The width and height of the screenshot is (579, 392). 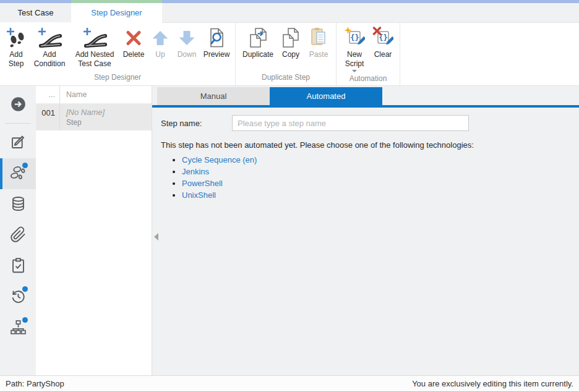 What do you see at coordinates (18, 266) in the screenshot?
I see `sidebar-item-tasks` at bounding box center [18, 266].